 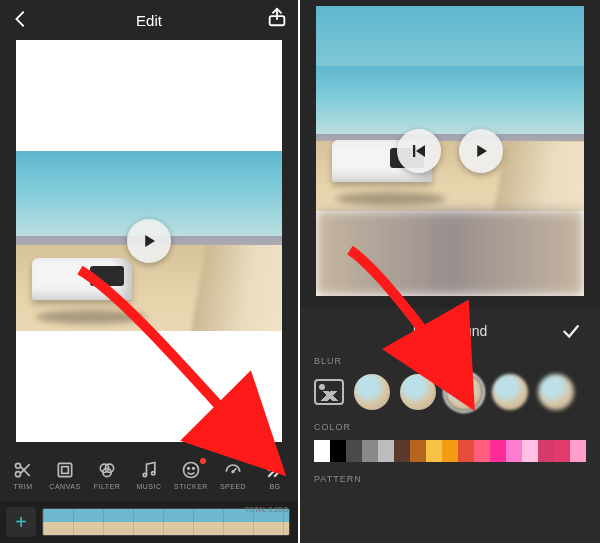 I want to click on tool-music: MUSIC, so click(x=149, y=475).